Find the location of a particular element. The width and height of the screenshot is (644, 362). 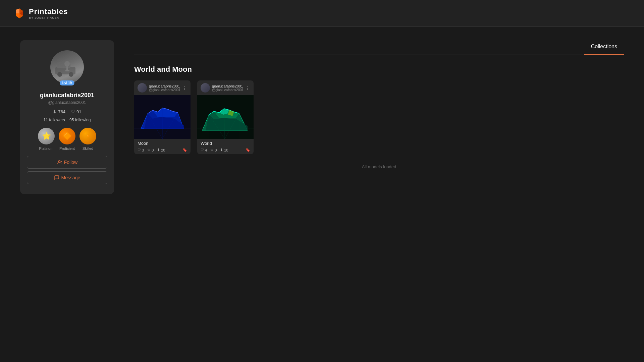

stars-action-world: ☆ 0 is located at coordinates (213, 150).